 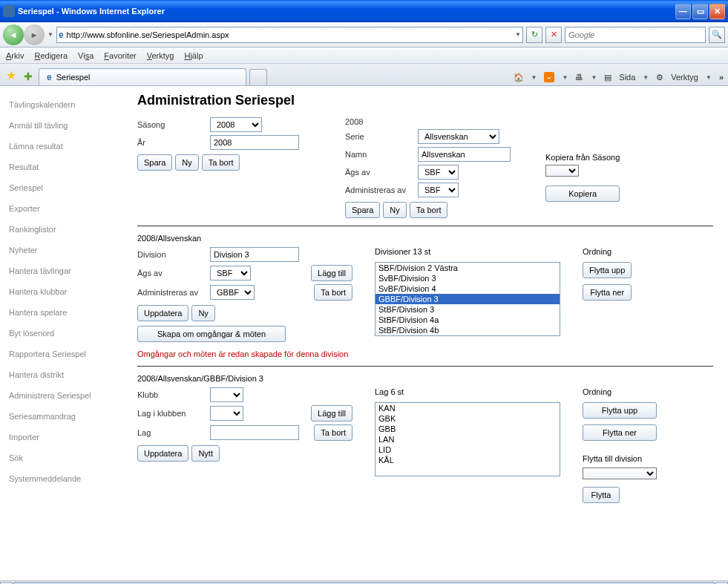 I want to click on verktyg-label: Verktyg, so click(x=684, y=77).